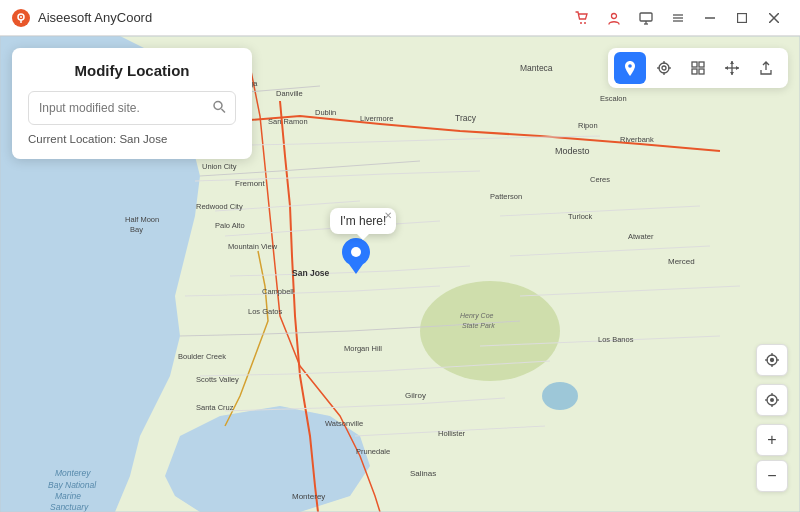 This screenshot has height=512, width=800. Describe the element at coordinates (132, 104) in the screenshot. I see `modify-location-panel: Modify Location Current Location: San Jo…` at that location.